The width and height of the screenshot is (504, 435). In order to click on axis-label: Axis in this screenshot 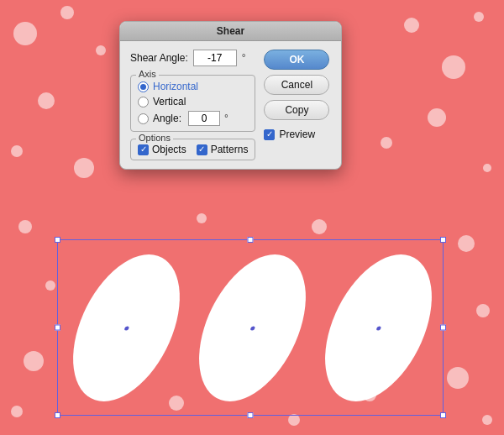, I will do `click(148, 74)`.